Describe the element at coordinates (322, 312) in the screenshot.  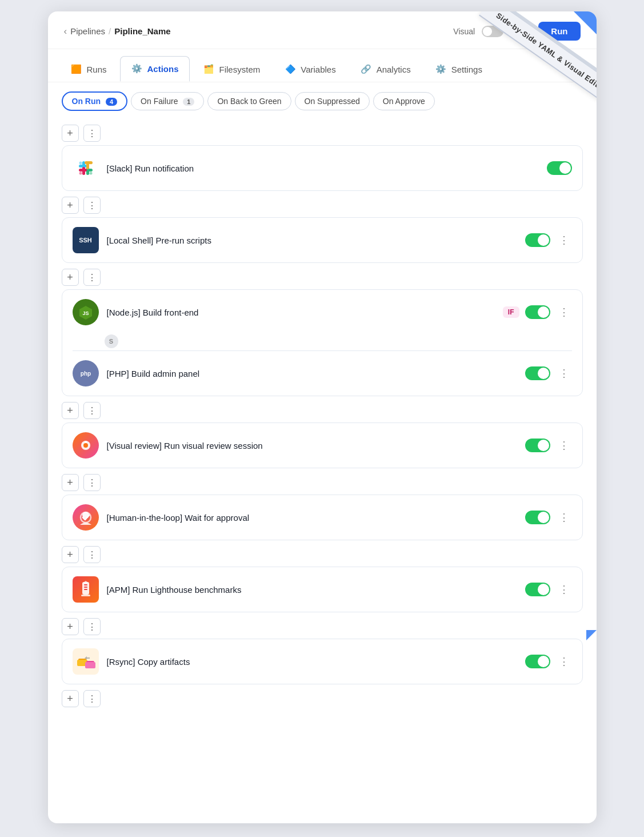
I see `action-card-nodejs-row: JS [Node.js] Build front-end IF ⋮` at that location.